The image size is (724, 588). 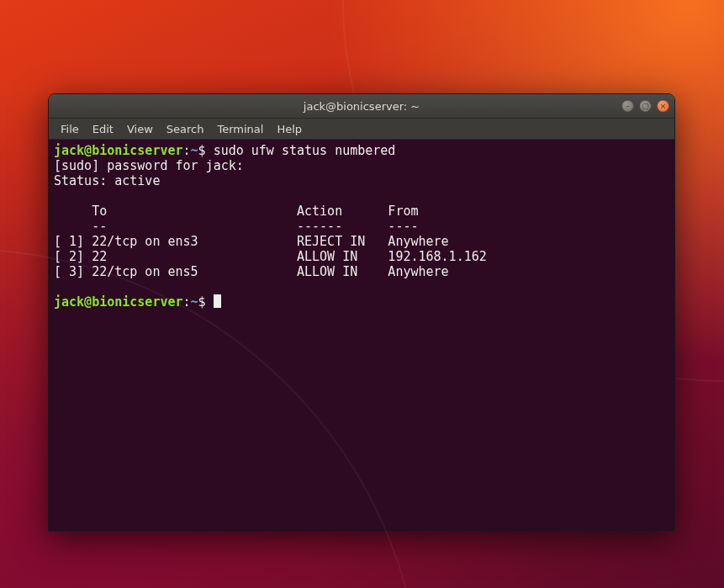 I want to click on output-status: Status: active, so click(x=107, y=181).